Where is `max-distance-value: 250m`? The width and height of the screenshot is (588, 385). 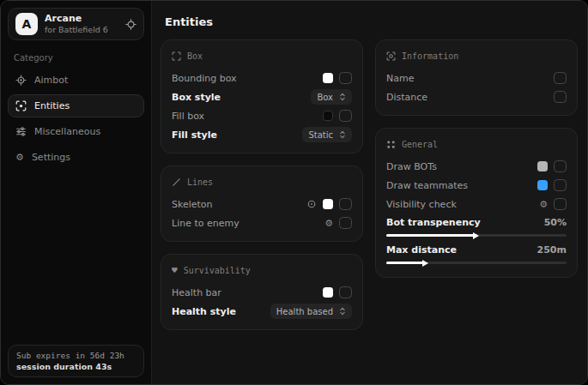
max-distance-value: 250m is located at coordinates (552, 250).